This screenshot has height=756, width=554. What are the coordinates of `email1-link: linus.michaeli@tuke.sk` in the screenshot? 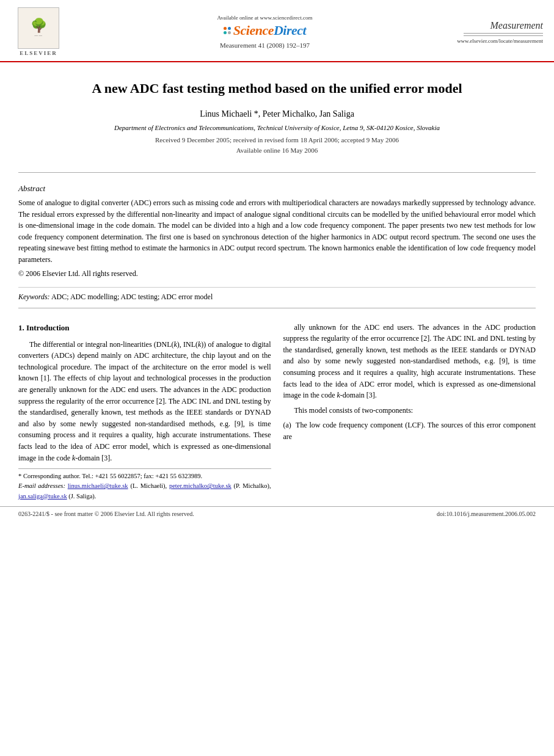 It's located at (98, 486).